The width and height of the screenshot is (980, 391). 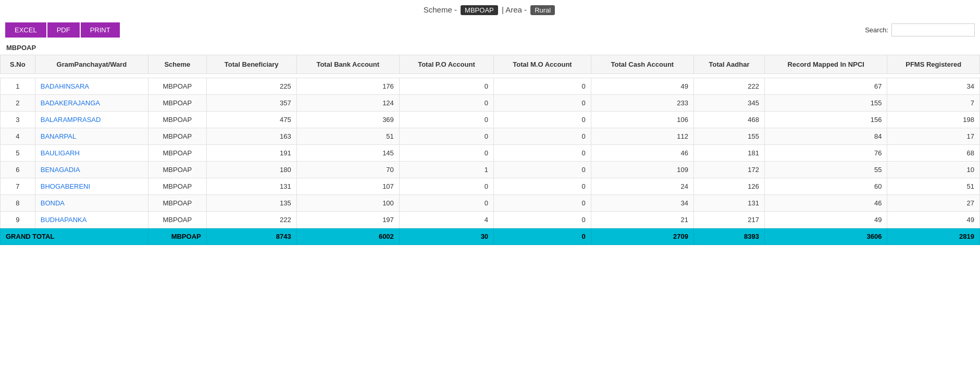 I want to click on pdf-button: PDF, so click(x=64, y=30).